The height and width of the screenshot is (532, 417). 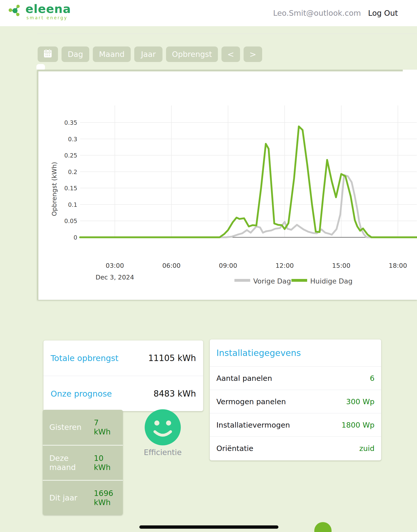 What do you see at coordinates (341, 266) in the screenshot?
I see `x-tick-label: 15:00` at bounding box center [341, 266].